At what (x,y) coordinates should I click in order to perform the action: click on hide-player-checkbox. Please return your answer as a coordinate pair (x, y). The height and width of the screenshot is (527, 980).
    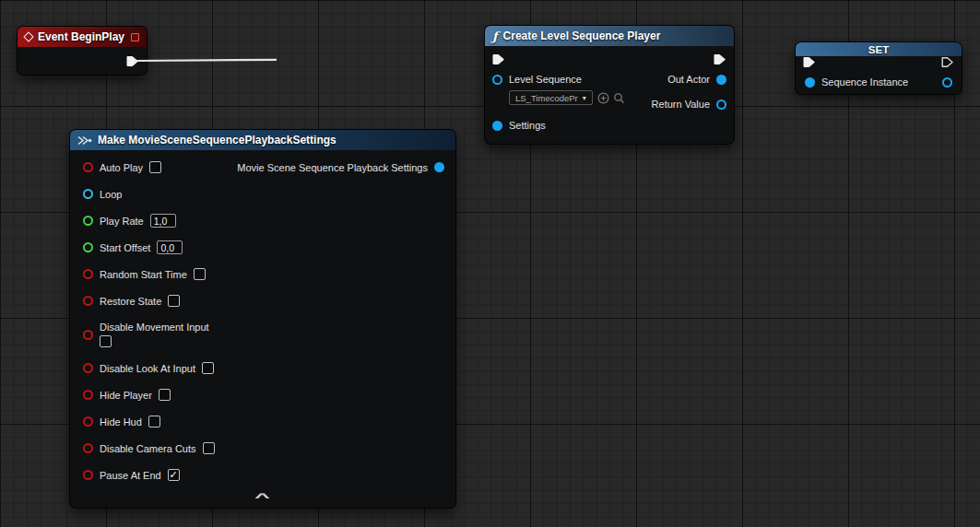
    Looking at the image, I should click on (164, 394).